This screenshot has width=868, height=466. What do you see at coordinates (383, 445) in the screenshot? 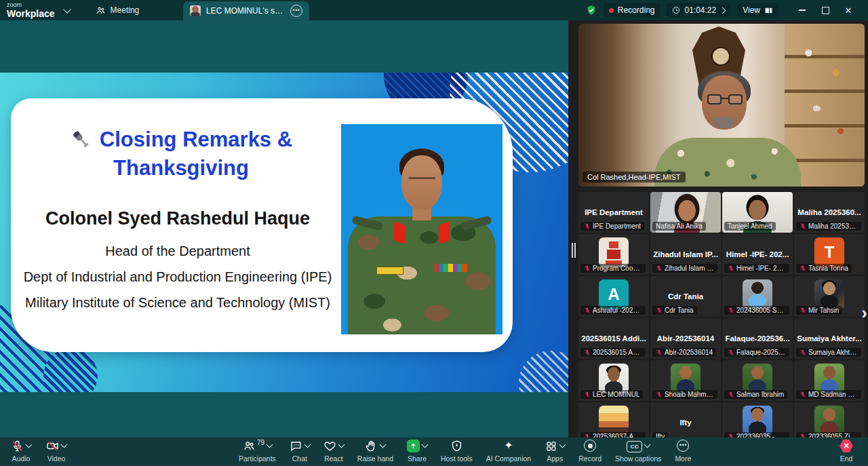
I see `raise-hand-chevron` at bounding box center [383, 445].